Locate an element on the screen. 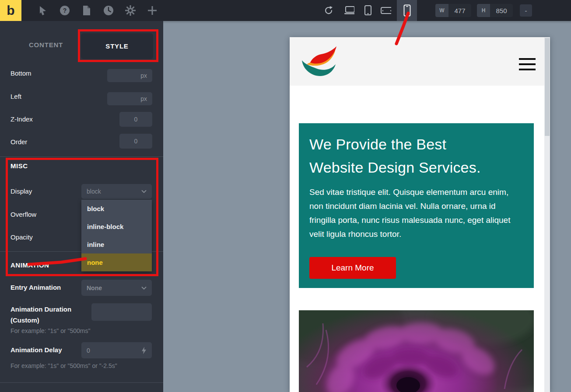 This screenshot has height=392, width=571. add-icon is located at coordinates (152, 10).